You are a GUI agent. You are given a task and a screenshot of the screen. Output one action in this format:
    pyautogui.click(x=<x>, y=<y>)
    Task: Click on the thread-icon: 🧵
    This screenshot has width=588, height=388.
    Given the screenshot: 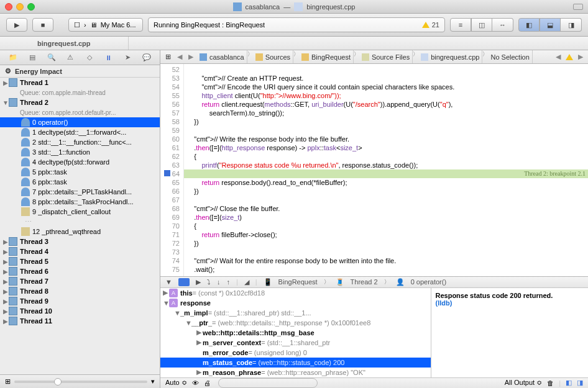 What is the action you would take?
    pyautogui.click(x=340, y=282)
    